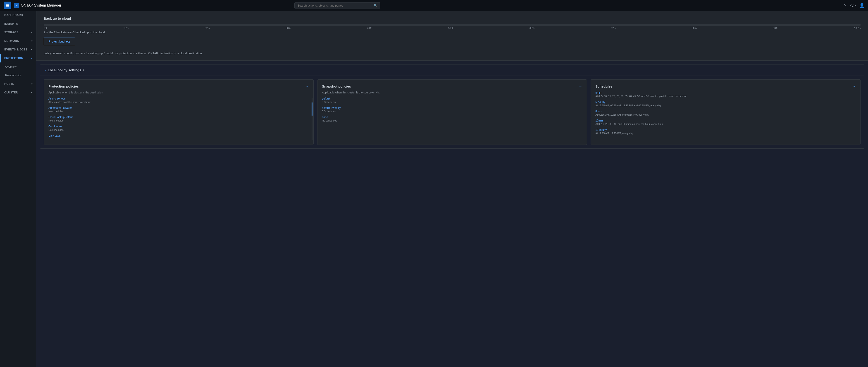  Describe the element at coordinates (532, 28) in the screenshot. I see `label-60pct: 60%` at that location.